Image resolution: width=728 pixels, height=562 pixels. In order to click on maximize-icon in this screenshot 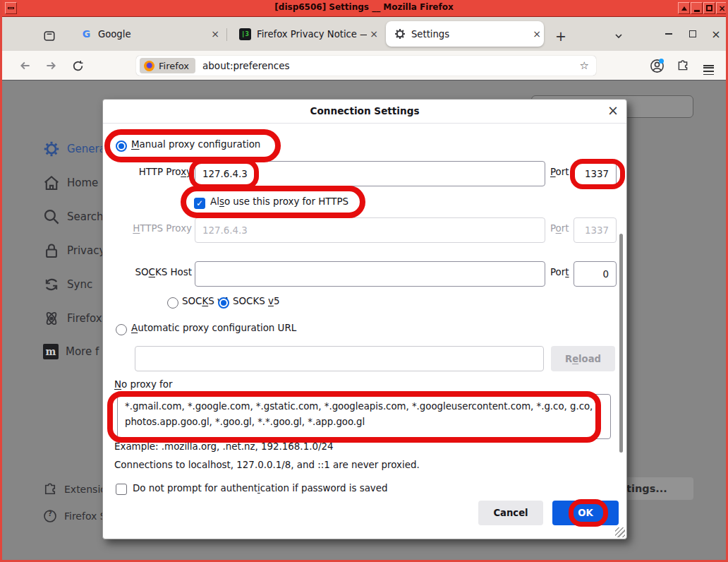, I will do `click(710, 8)`.